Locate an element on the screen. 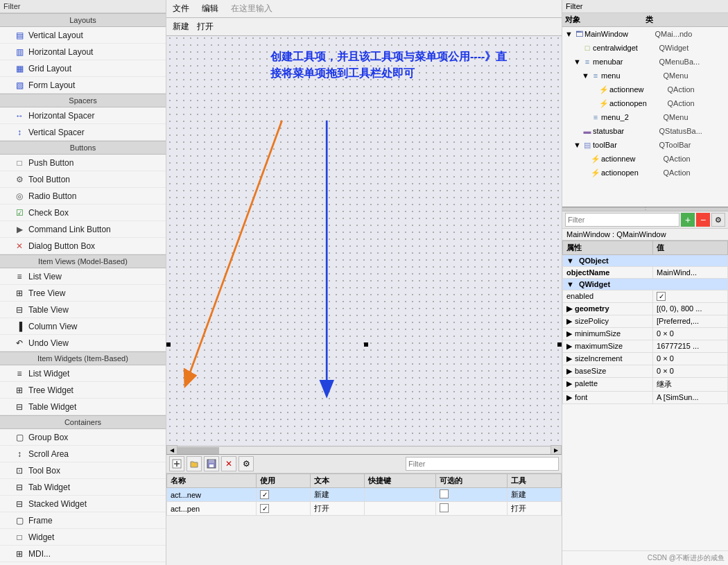 The height and width of the screenshot is (565, 728). sidebar-item-tool-button: ⚙ Tool Button is located at coordinates (83, 180).